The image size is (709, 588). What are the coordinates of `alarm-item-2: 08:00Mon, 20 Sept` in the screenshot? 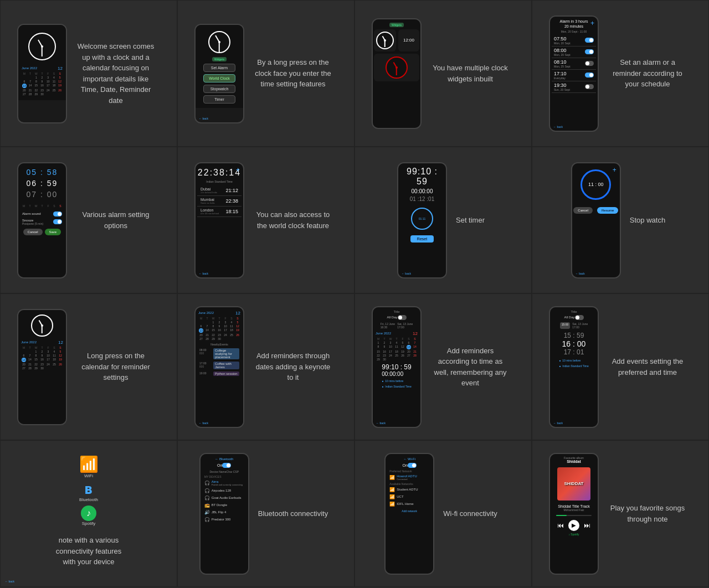 It's located at (574, 52).